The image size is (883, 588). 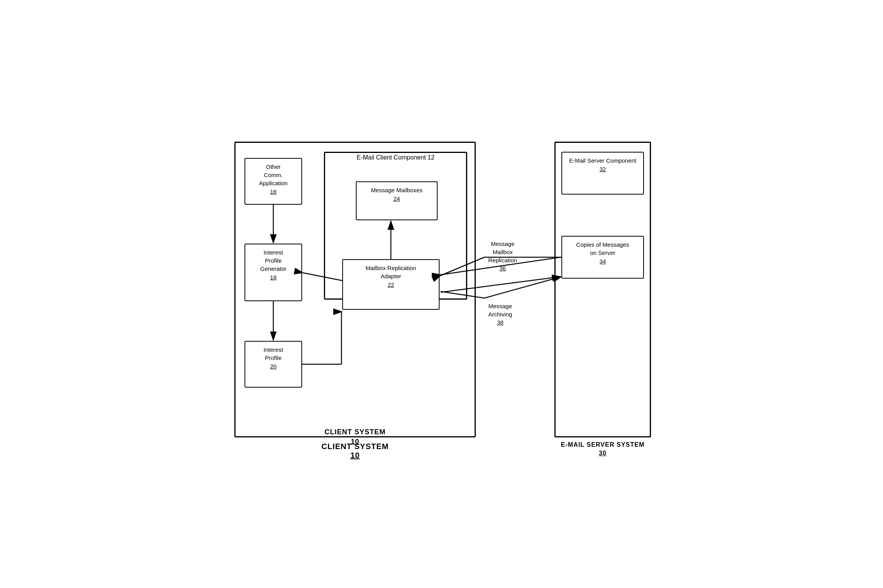 What do you see at coordinates (273, 367) in the screenshot?
I see `ip-number: 20` at bounding box center [273, 367].